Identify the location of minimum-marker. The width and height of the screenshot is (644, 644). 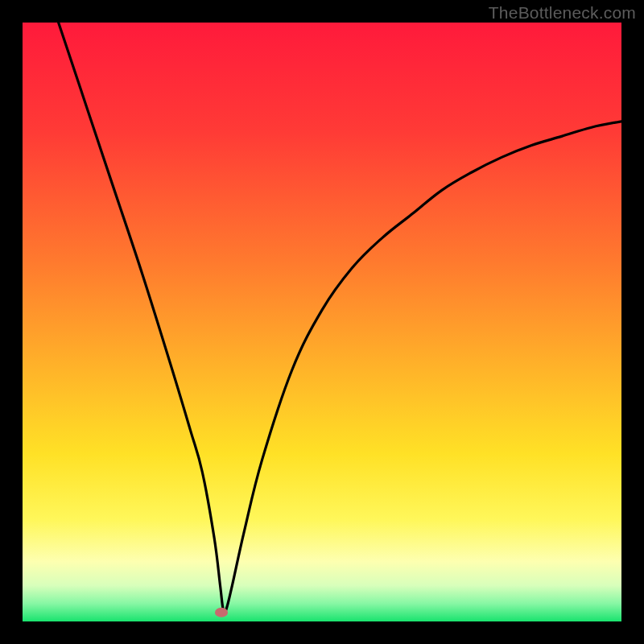
(221, 613).